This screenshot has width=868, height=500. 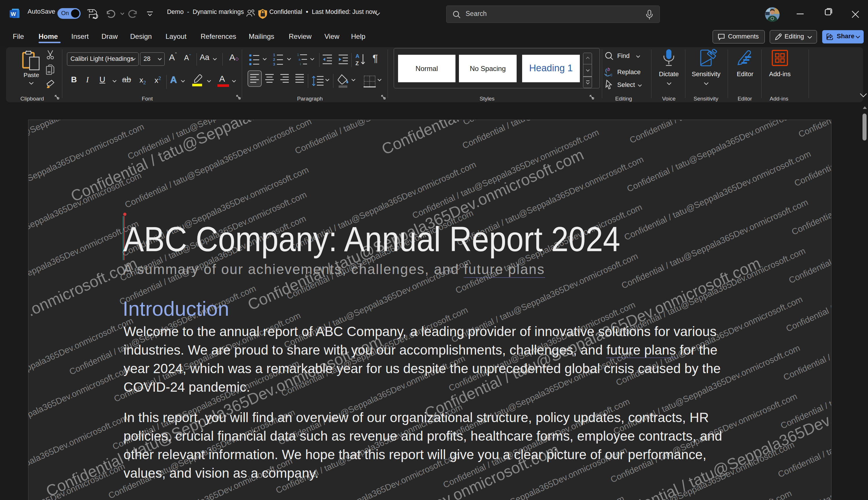 I want to click on svg-text: Z, so click(x=357, y=63).